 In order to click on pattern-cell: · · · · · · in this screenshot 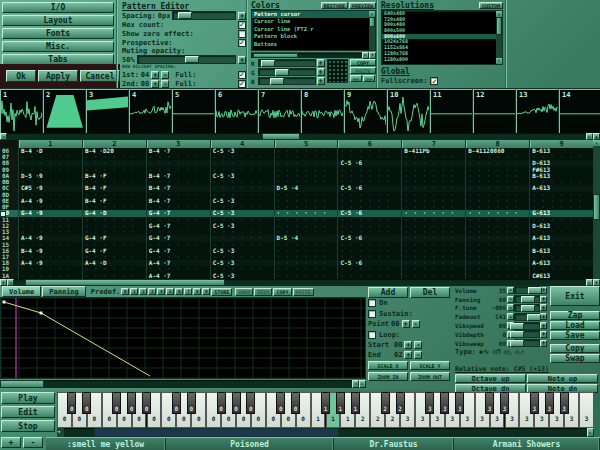, I will do `click(306, 276)`.